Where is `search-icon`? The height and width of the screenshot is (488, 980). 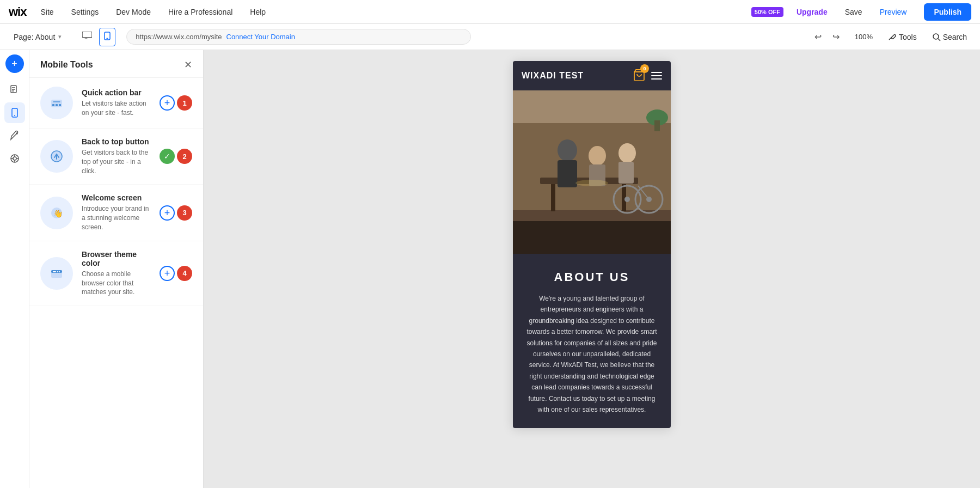
search-icon is located at coordinates (936, 37).